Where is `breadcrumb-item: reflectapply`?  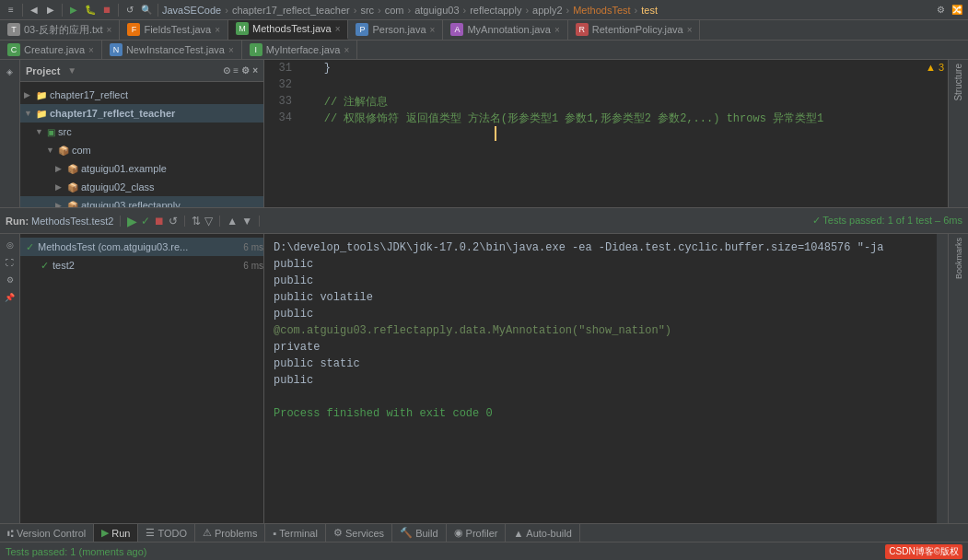
breadcrumb-item: reflectapply is located at coordinates (496, 10).